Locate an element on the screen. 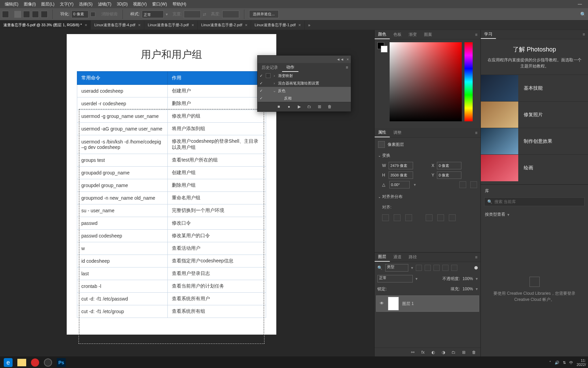 The height and width of the screenshot is (368, 588). y-input is located at coordinates (449, 175).